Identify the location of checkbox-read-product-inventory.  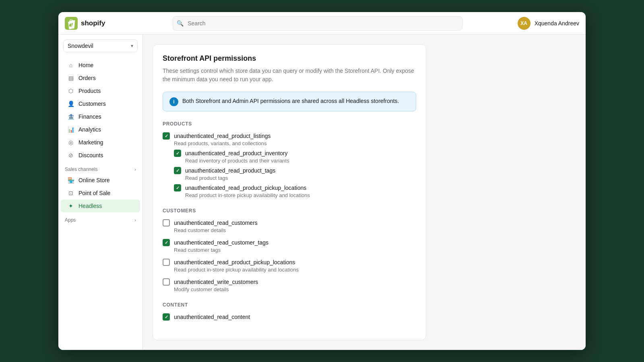
(178, 153).